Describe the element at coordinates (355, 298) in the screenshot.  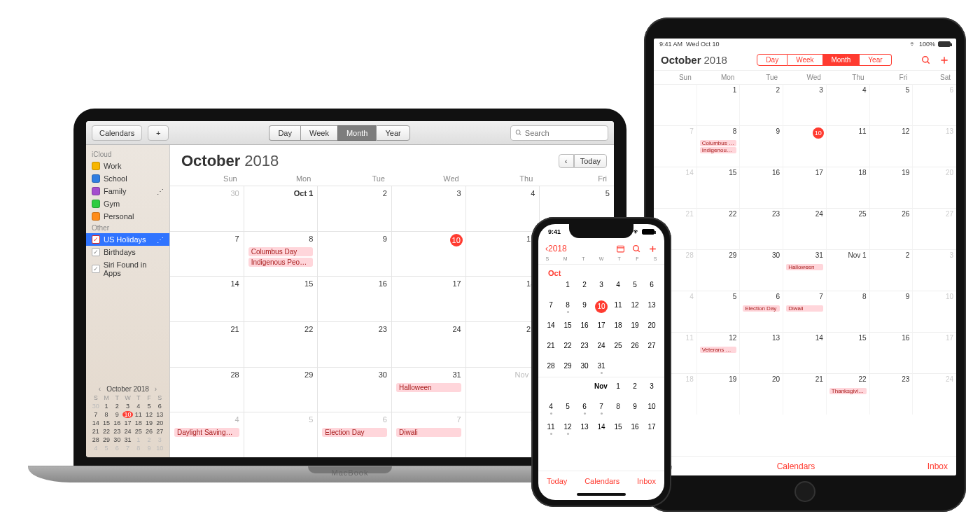
I see `mac-day-cell: 16` at that location.